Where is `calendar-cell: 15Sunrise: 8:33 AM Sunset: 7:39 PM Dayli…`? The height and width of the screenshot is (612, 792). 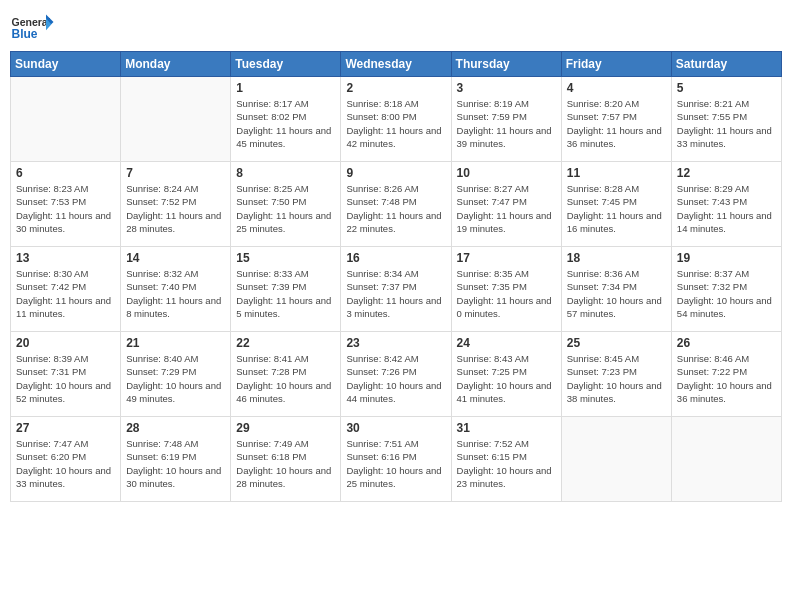 calendar-cell: 15Sunrise: 8:33 AM Sunset: 7:39 PM Dayli… is located at coordinates (286, 290).